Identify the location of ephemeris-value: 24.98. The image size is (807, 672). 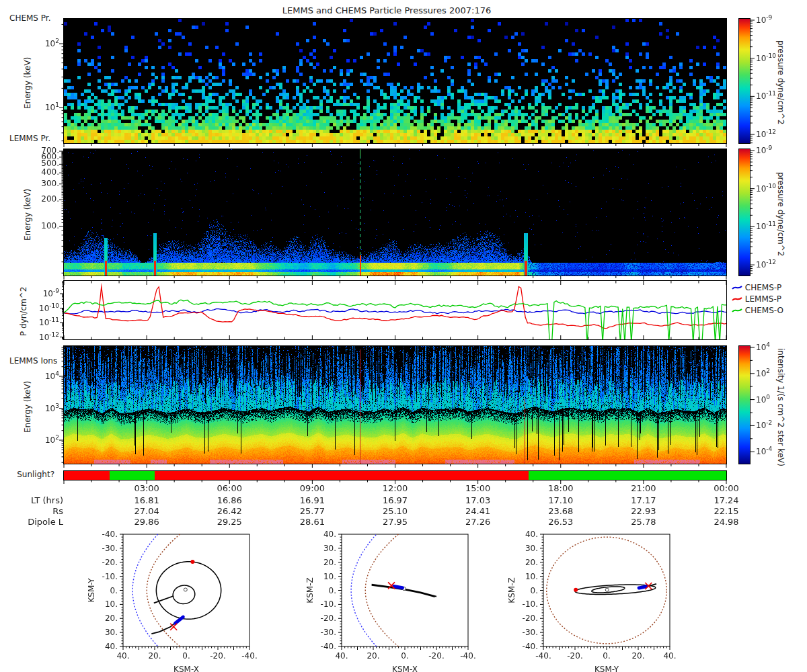
(726, 521).